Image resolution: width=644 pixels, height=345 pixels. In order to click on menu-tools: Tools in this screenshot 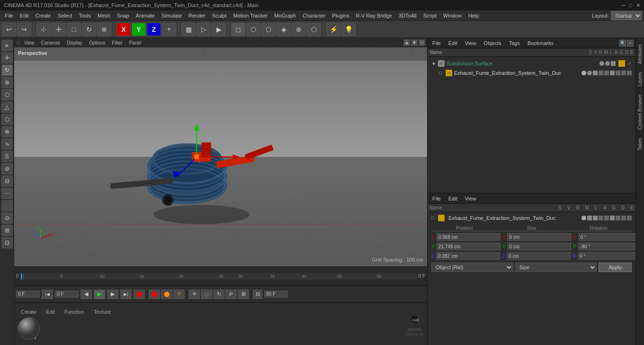, I will do `click(85, 16)`.